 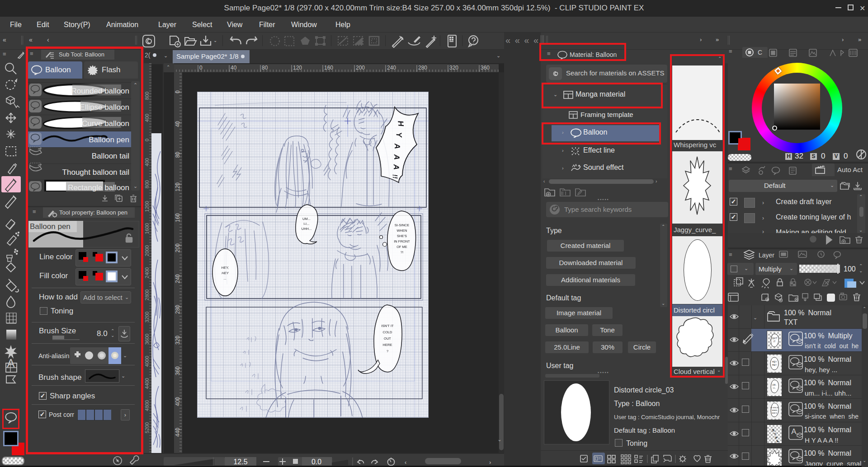 What do you see at coordinates (147, 229) in the screenshot?
I see `svg-text: 1600` at bounding box center [147, 229].